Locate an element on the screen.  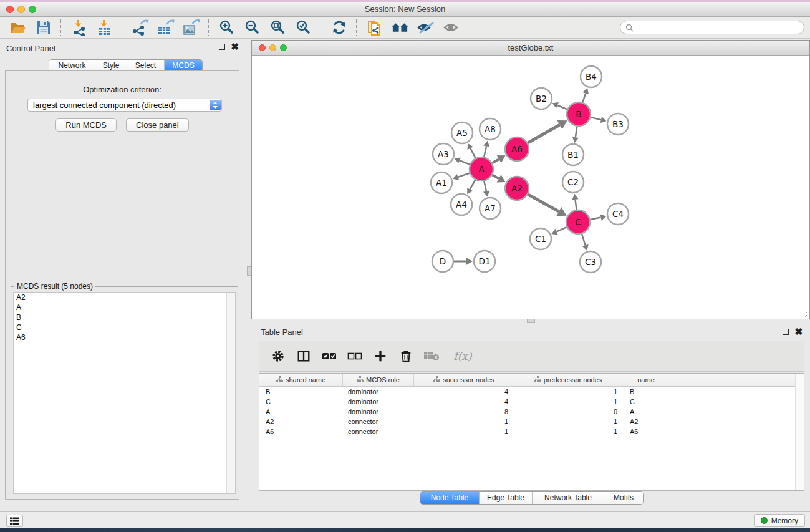
result-item: A is located at coordinates (125, 307).